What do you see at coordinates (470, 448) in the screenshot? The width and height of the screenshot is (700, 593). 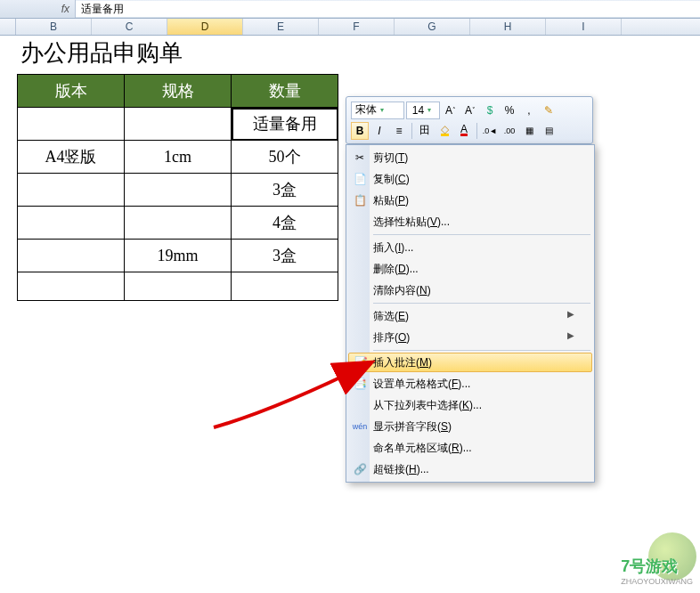 I see `menu-命名单元格区域: 命名单元格区域(R)...` at bounding box center [470, 448].